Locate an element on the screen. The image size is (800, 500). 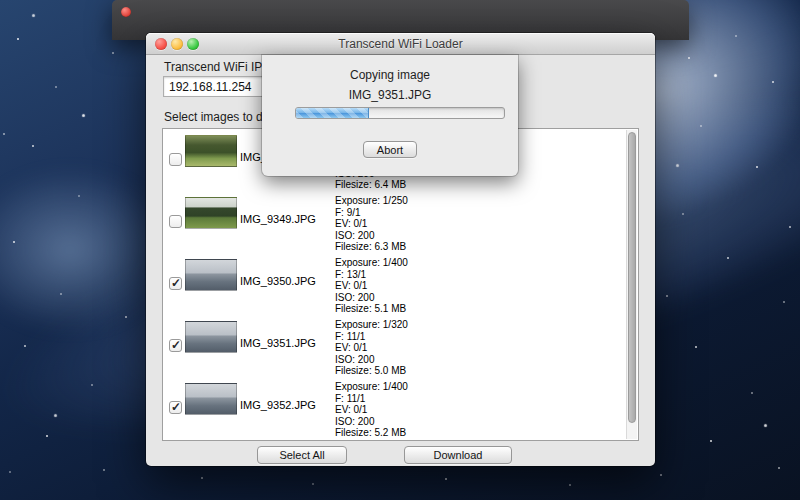
close-icon is located at coordinates (126, 12).